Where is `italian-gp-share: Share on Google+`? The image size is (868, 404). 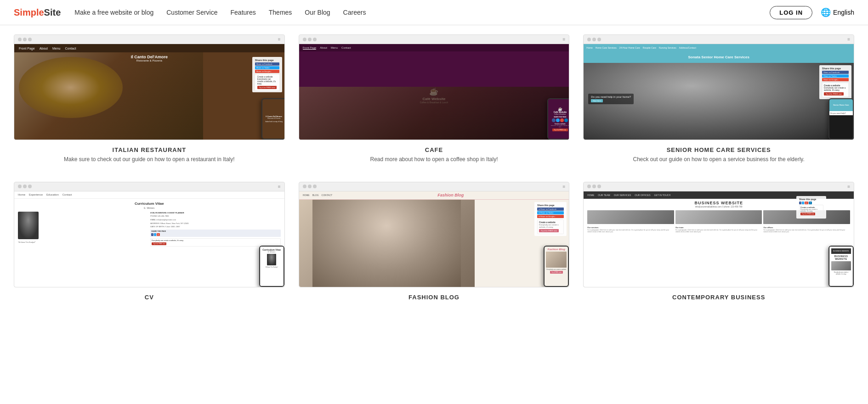
italian-gp-share: Share on Google+ is located at coordinates (267, 72).